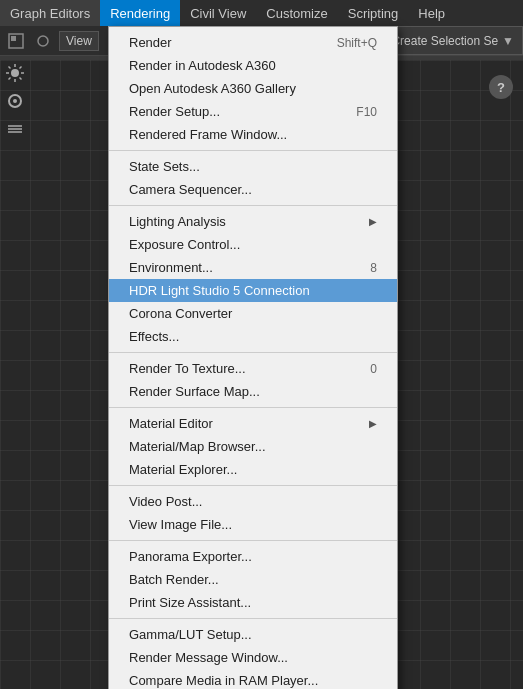 The image size is (523, 689). Describe the element at coordinates (253, 658) in the screenshot. I see `menu-item-render-message-window: Render Message Window...` at that location.